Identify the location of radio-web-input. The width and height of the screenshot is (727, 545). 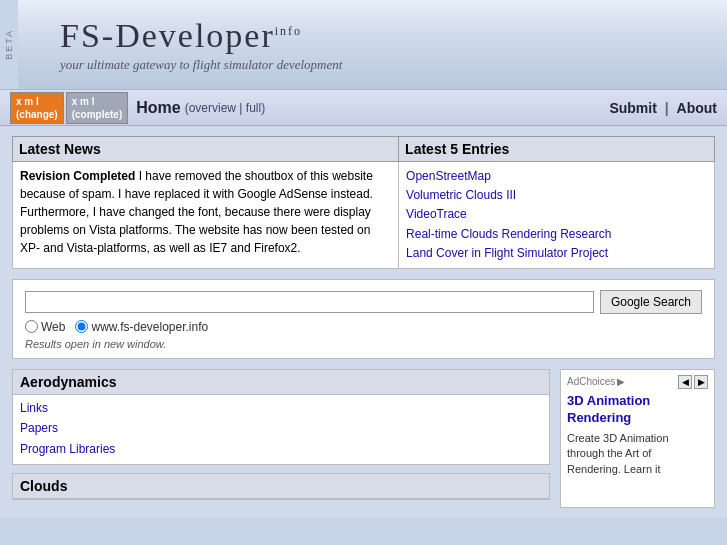
(32, 326).